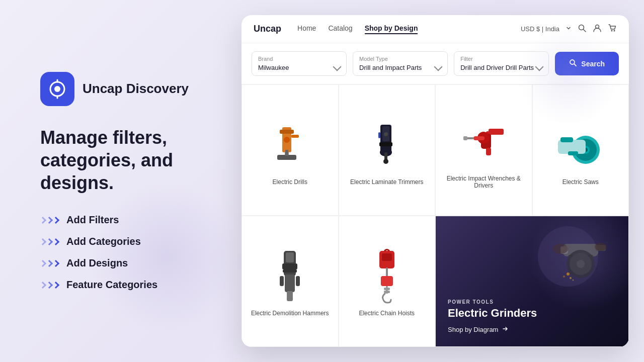 This screenshot has width=644, height=362. What do you see at coordinates (340, 29) in the screenshot?
I see `nav-link-catalog: Catalog` at bounding box center [340, 29].